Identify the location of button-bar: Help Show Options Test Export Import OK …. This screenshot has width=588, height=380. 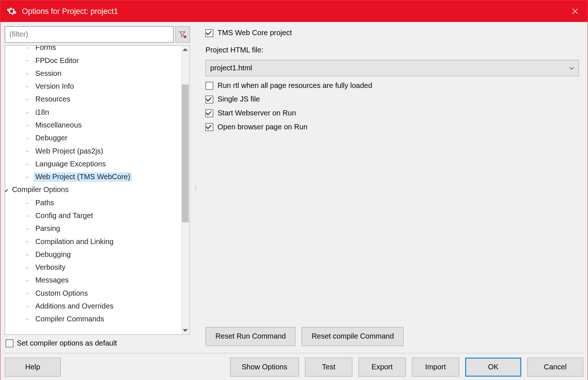
(294, 365).